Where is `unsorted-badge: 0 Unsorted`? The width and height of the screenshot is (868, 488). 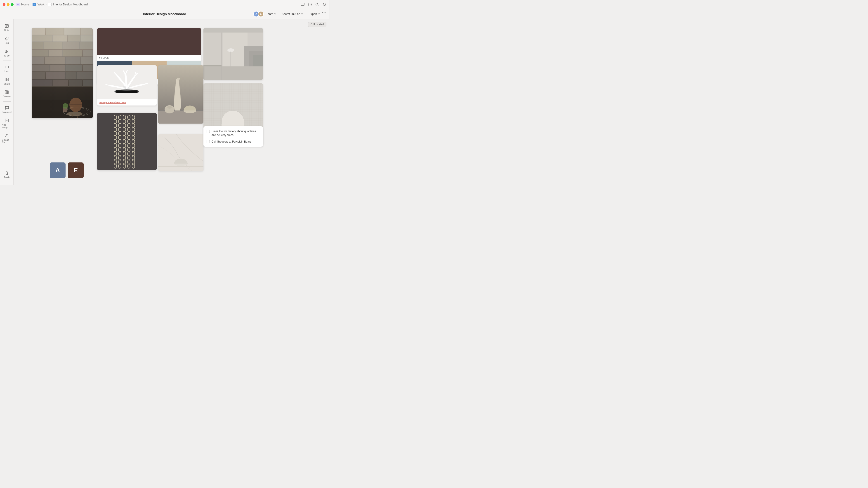 unsorted-badge: 0 Unsorted is located at coordinates (317, 24).